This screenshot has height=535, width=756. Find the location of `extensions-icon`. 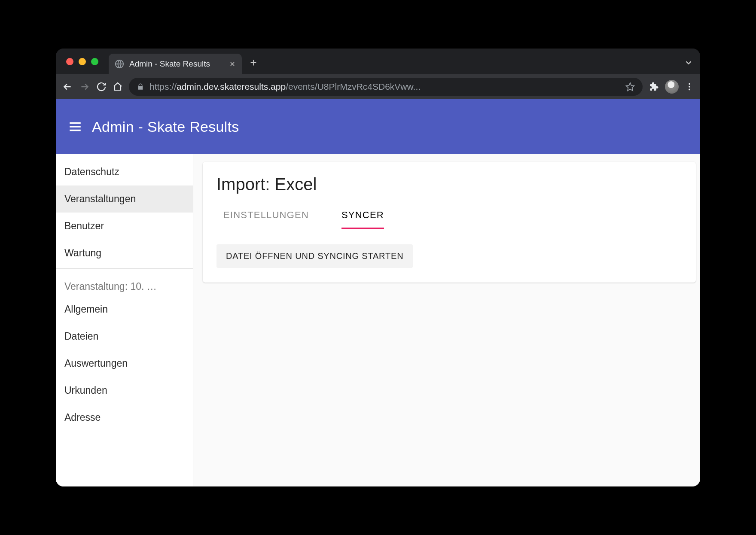

extensions-icon is located at coordinates (654, 87).